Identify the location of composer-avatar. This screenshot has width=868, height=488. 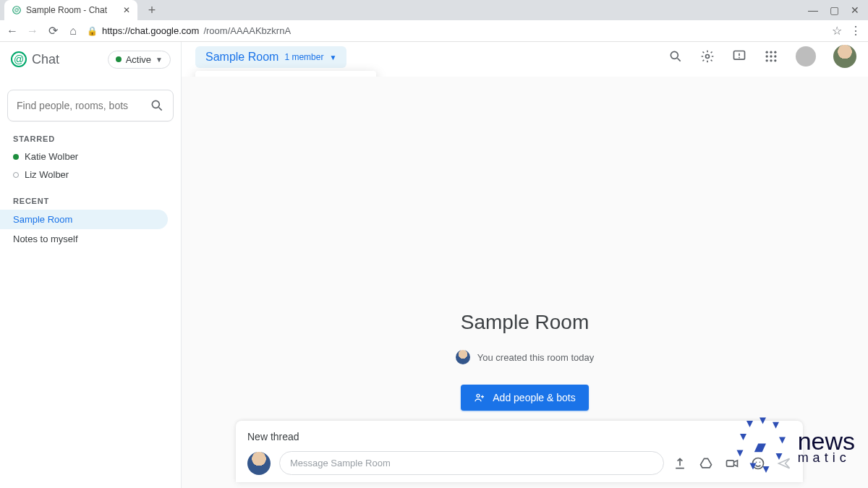
(259, 463).